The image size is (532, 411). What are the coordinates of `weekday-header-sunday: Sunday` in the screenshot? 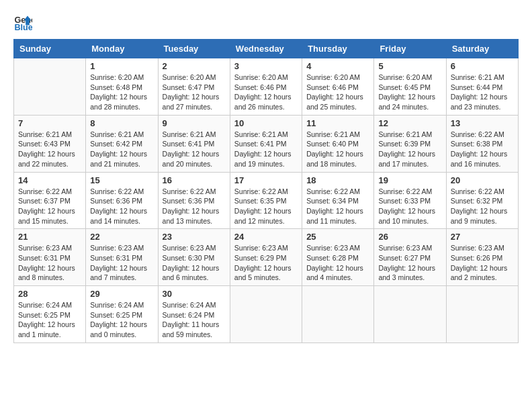 It's located at (50, 49).